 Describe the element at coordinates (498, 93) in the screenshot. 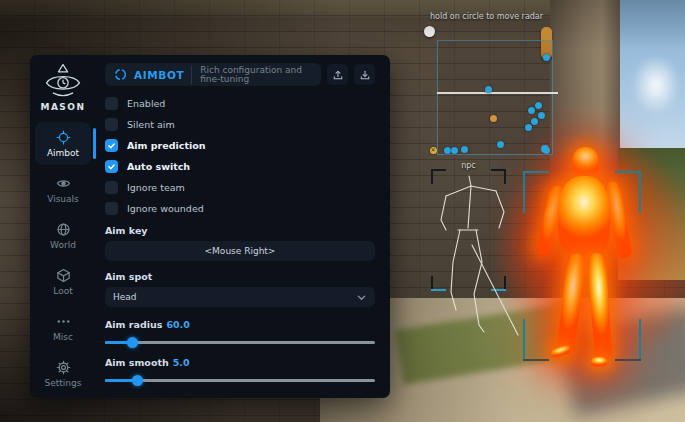

I see `radar-axis-line` at that location.